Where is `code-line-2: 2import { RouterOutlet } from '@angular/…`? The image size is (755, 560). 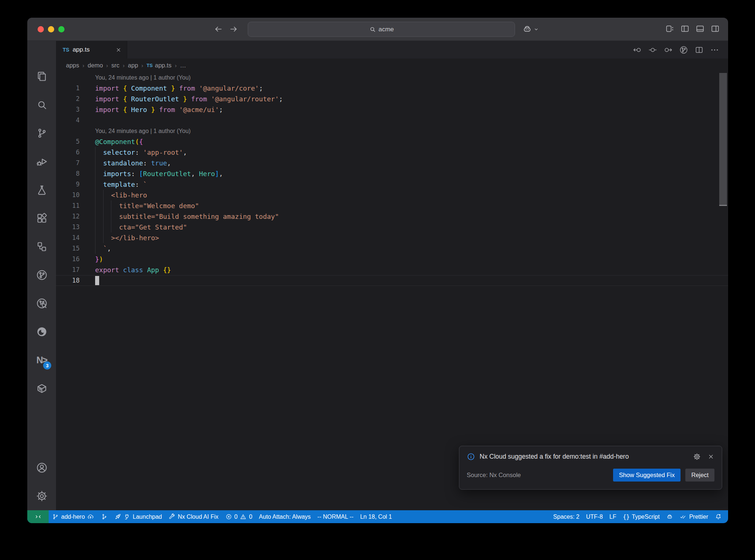 code-line-2: 2import { RouterOutlet } from '@angular/… is located at coordinates (392, 99).